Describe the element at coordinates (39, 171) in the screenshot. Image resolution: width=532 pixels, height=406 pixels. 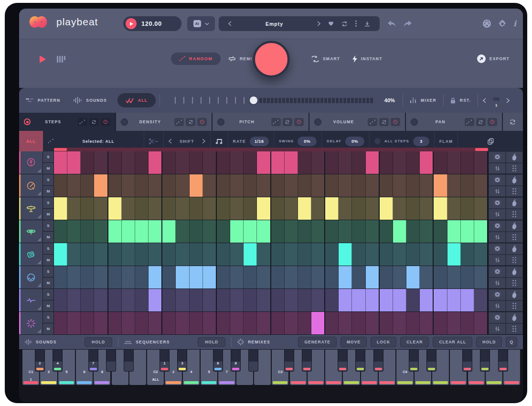
I see `track-expand-triangle` at that location.